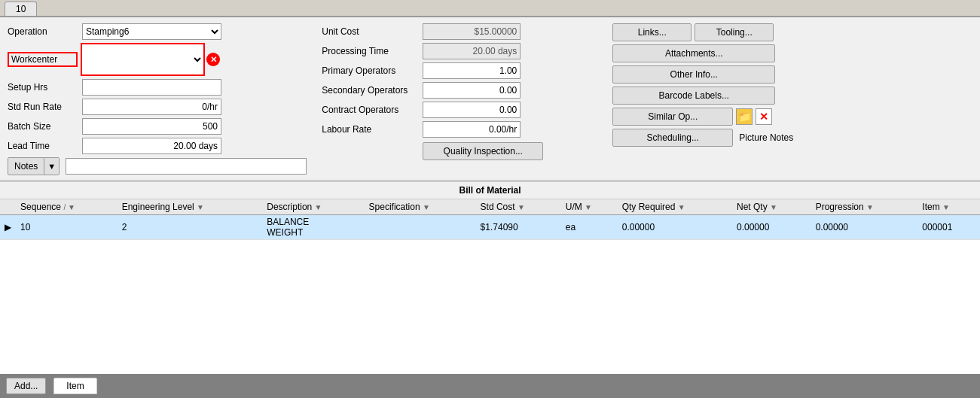 The width and height of the screenshot is (980, 398). Describe the element at coordinates (371, 90) in the screenshot. I see `secondary-operators-label: Secondary Operators` at that location.